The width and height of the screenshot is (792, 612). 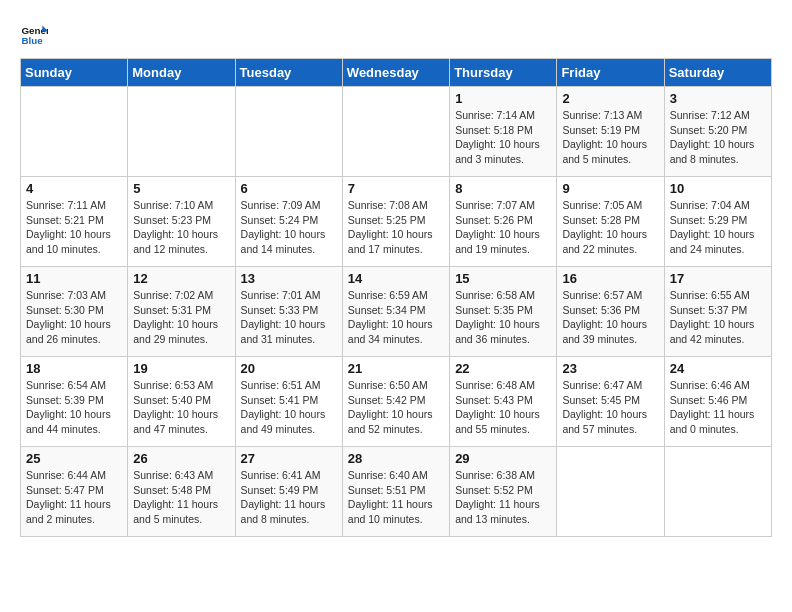 What do you see at coordinates (610, 408) in the screenshot?
I see `day-info: Sunrise: 6:47 AMSunset: 5:45 PMDaylight:…` at bounding box center [610, 408].